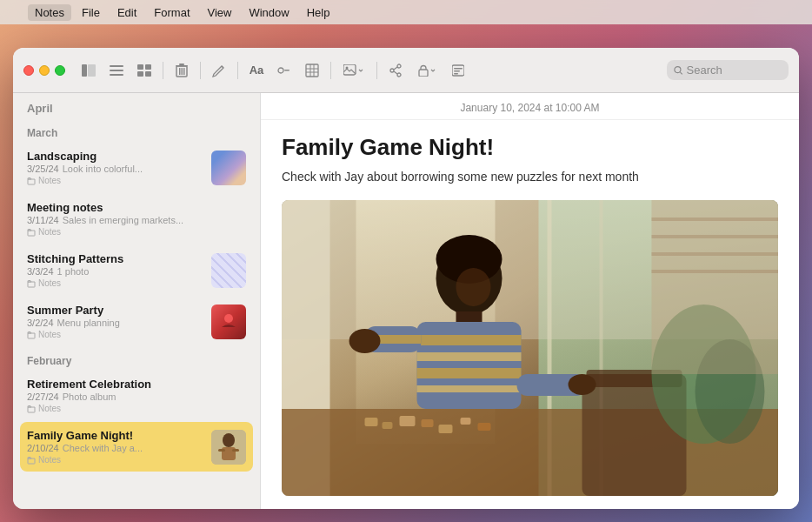 This screenshot has height=522, width=812. I want to click on note-folder-summer: Notes, so click(116, 334).